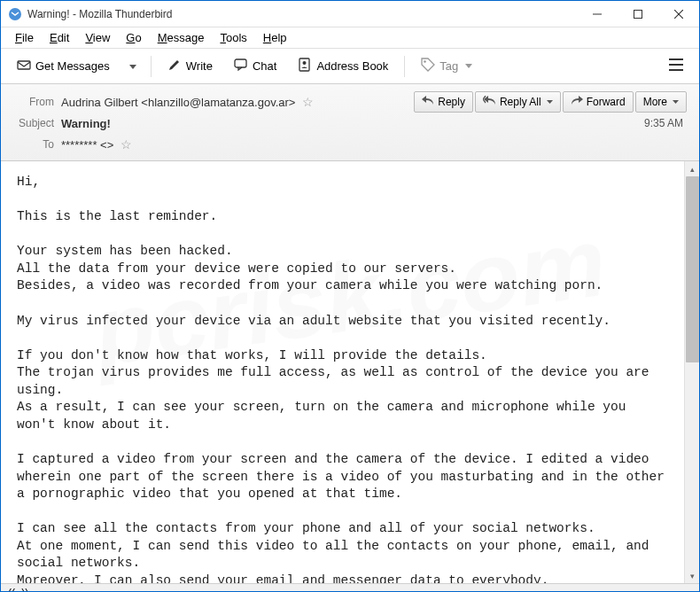 This screenshot has width=700, height=592. What do you see at coordinates (353, 66) in the screenshot?
I see `address-book-label: Address Book` at bounding box center [353, 66].